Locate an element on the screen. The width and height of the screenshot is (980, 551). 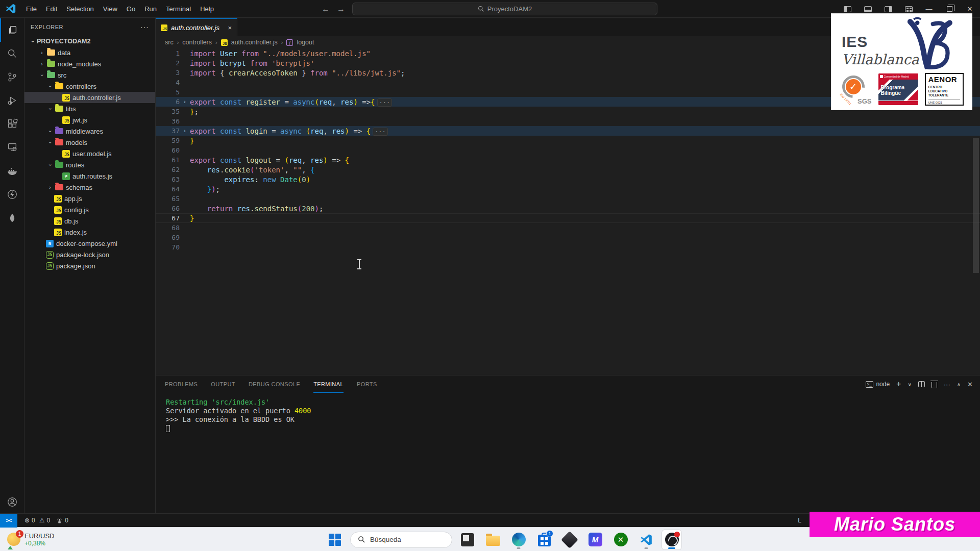
line-number: 36 is located at coordinates (167, 121).